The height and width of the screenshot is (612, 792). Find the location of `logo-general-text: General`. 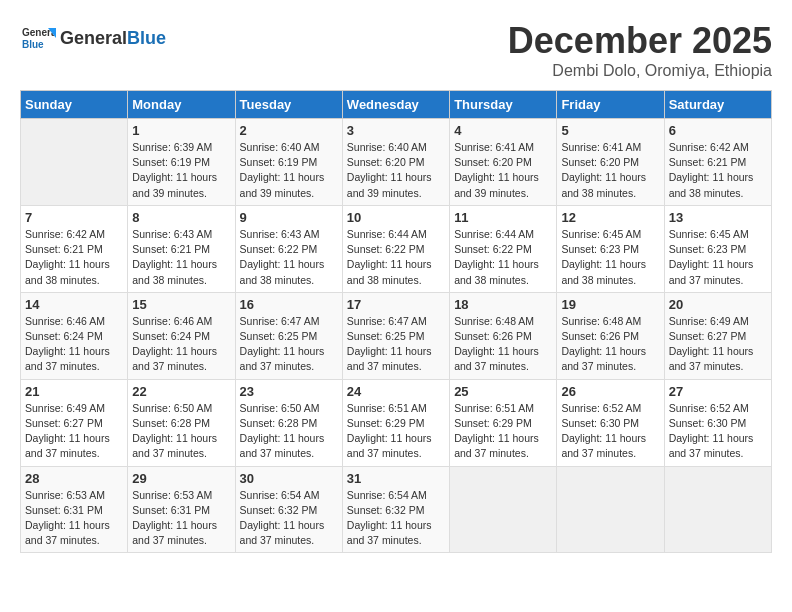

logo-general-text: General is located at coordinates (94, 38).